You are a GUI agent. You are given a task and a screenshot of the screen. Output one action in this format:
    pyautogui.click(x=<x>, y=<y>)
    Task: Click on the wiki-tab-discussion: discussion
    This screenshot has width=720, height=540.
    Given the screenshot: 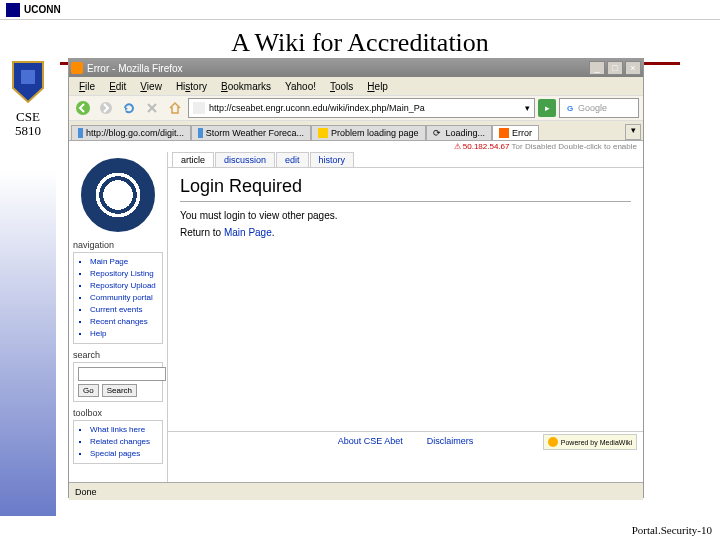 What is the action you would take?
    pyautogui.click(x=245, y=160)
    